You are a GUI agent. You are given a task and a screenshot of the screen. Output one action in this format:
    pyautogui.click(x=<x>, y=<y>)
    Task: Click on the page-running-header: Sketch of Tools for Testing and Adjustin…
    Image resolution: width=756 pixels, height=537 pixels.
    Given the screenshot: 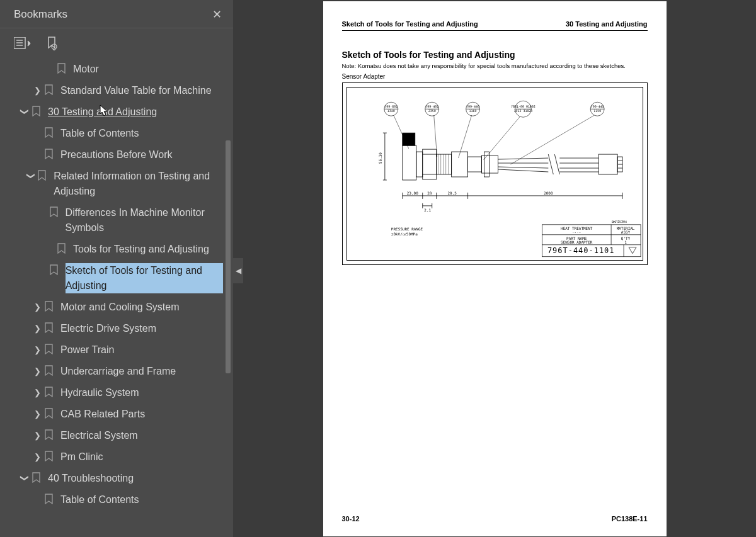 What is the action you would take?
    pyautogui.click(x=495, y=25)
    